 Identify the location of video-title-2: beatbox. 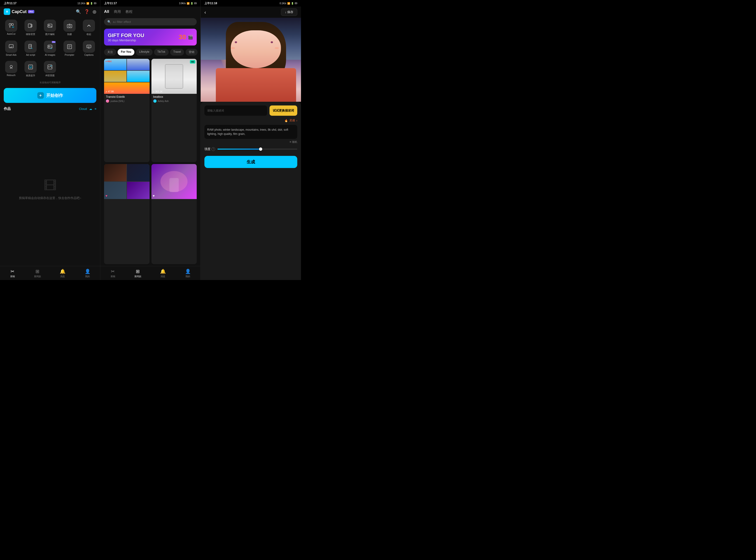
(174, 97).